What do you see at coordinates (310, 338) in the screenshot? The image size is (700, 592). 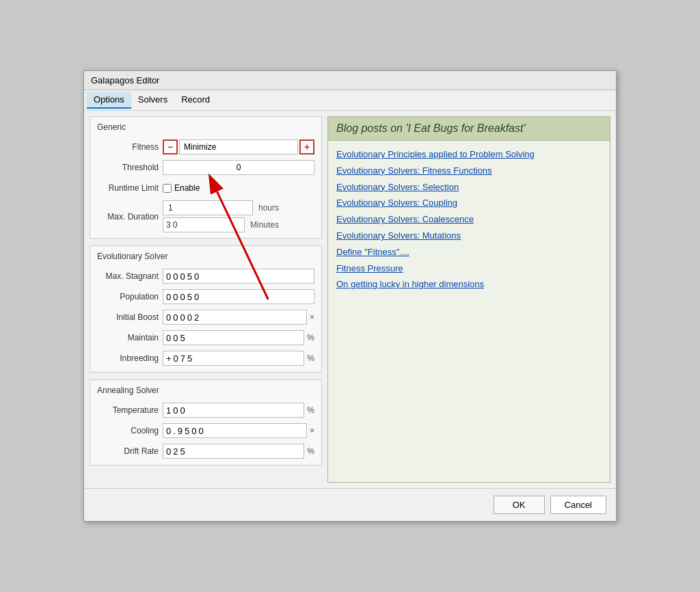 I see `maintain-suffix: %` at bounding box center [310, 338].